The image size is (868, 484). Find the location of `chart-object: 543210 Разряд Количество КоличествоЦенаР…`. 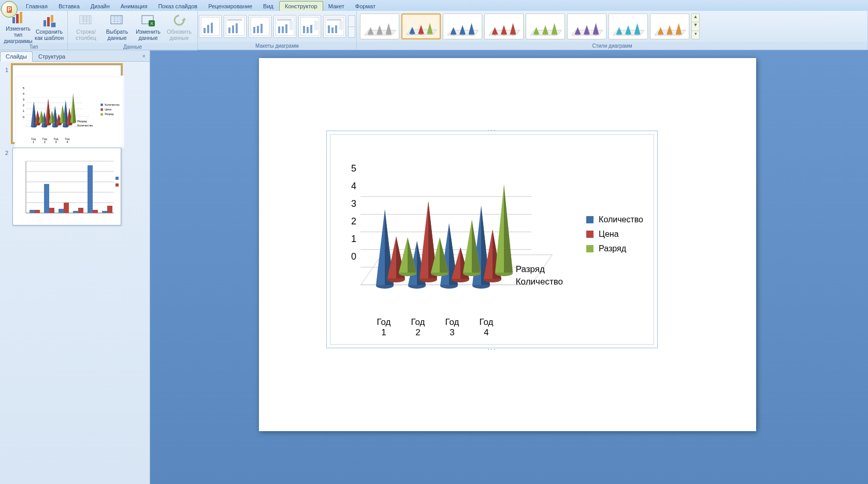

chart-object: 543210 Разряд Количество КоличествоЦенаР… is located at coordinates (69, 112).